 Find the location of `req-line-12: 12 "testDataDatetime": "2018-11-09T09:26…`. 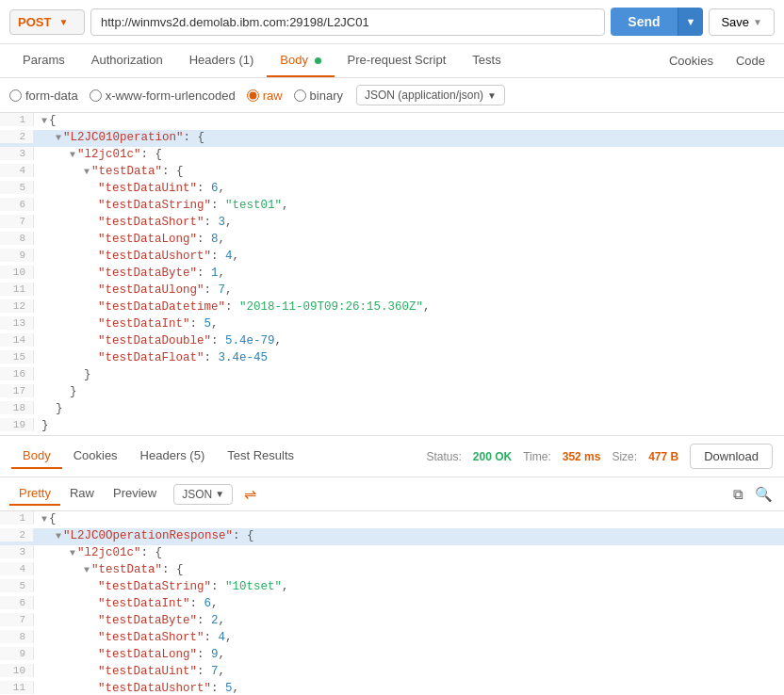

req-line-12: 12 "testDataDatetime": "2018-11-09T09:26… is located at coordinates (392, 308).